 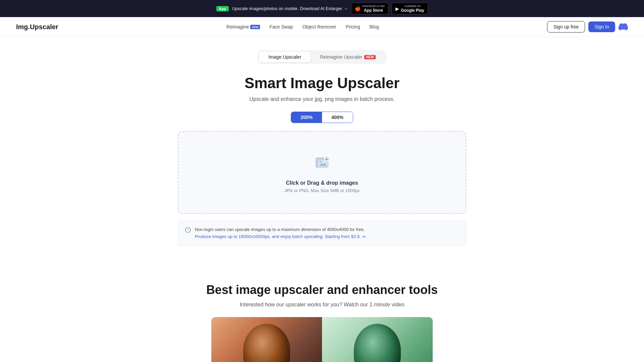 I want to click on googleplay-name: Google Play, so click(x=413, y=10).